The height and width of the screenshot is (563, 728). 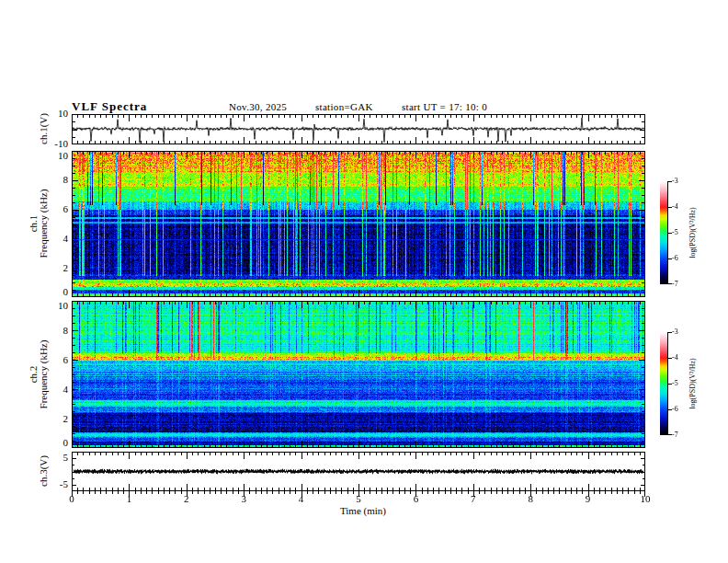 What do you see at coordinates (55, 331) in the screenshot?
I see `ch2-spec-ytick: 8` at bounding box center [55, 331].